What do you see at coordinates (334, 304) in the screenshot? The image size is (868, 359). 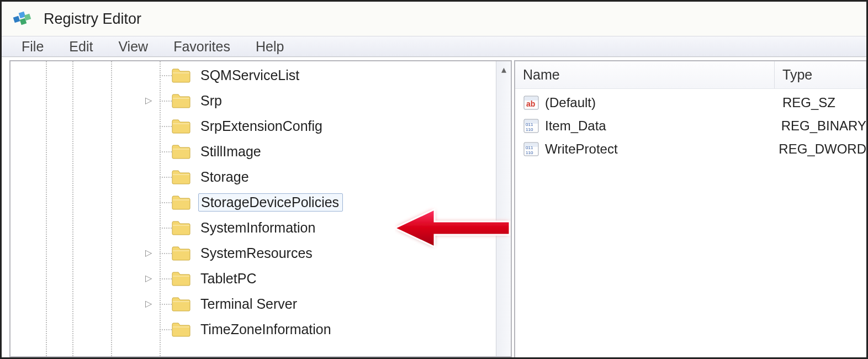 I see `tree-item: ▷ Terminal Server` at bounding box center [334, 304].